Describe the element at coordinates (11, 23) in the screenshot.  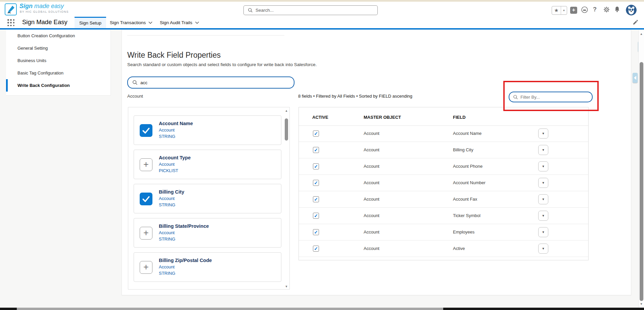
I see `app-launcher-waffle-icon` at that location.